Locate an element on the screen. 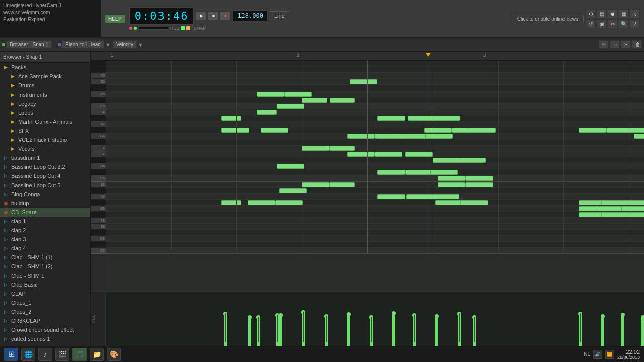 This screenshot has width=644, height=362. mode-display: Line is located at coordinates (280, 16).